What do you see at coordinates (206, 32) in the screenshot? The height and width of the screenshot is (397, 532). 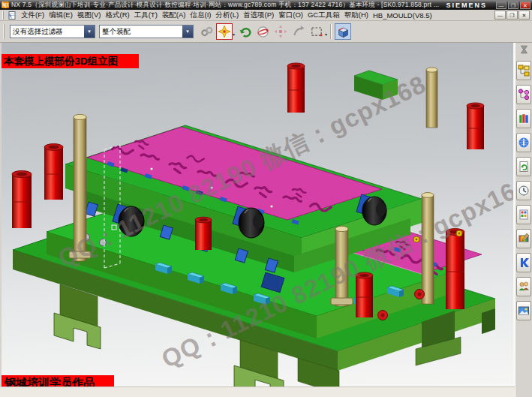 I see `interpart-links-button` at bounding box center [206, 32].